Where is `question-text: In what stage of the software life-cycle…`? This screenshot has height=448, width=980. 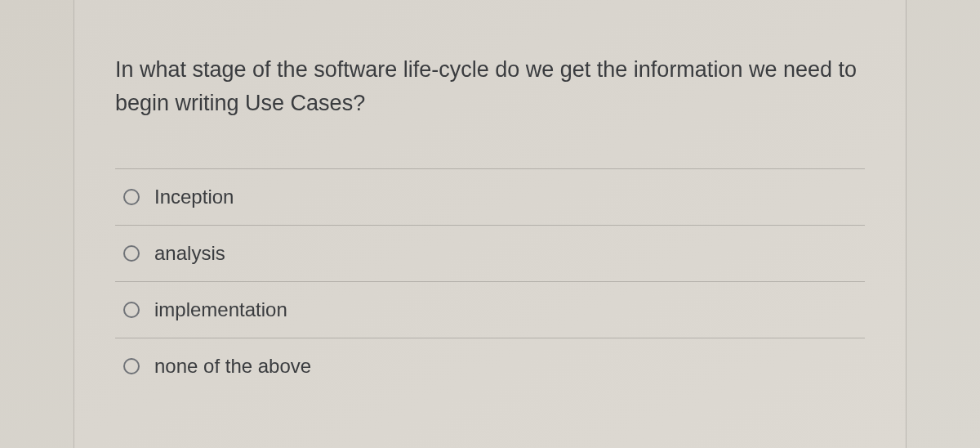 question-text: In what stage of the software life-cycle… is located at coordinates (490, 87).